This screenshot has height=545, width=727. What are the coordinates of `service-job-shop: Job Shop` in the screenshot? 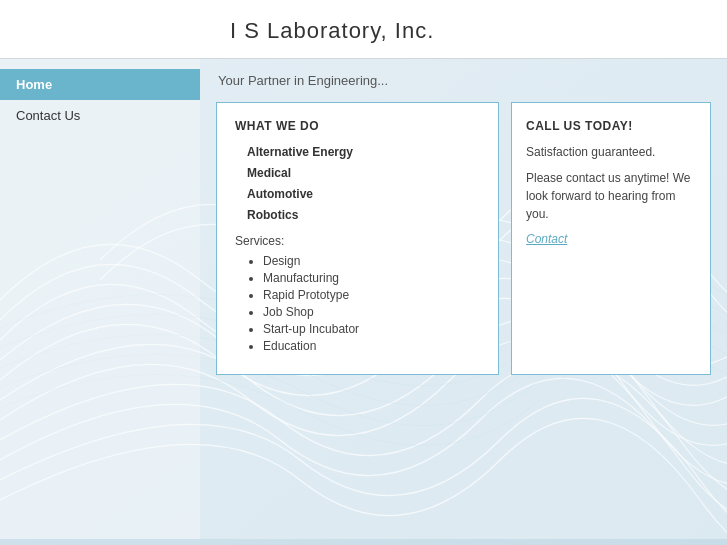 It's located at (372, 312).